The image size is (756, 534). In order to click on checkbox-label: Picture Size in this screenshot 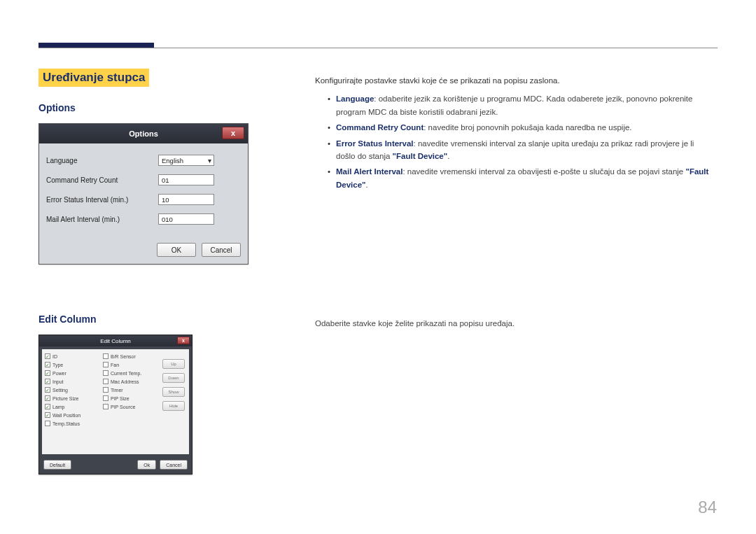, I will do `click(66, 399)`.